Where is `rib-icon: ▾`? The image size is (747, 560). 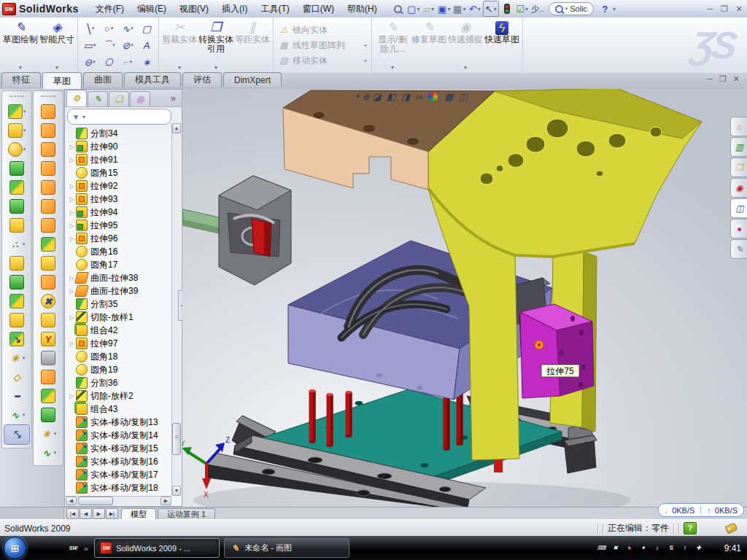
rib-icon: ▾ is located at coordinates (17, 187).